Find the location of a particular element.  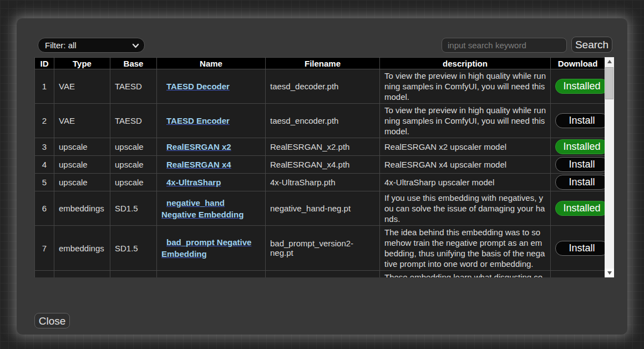

table-row: 4 upscale upscale RealESRGAN x4 RealESRG… is located at coordinates (320, 165).